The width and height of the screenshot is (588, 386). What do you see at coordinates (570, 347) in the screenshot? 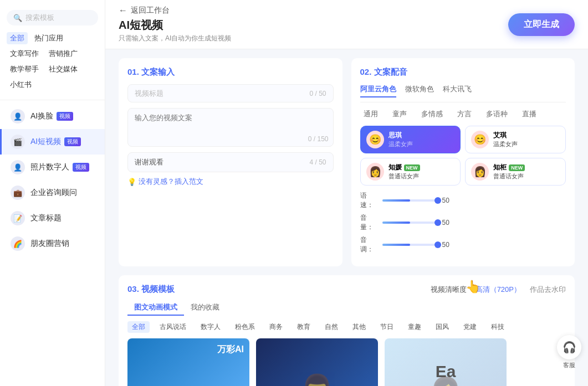
I see `headset-icon: 🎧` at bounding box center [570, 347].